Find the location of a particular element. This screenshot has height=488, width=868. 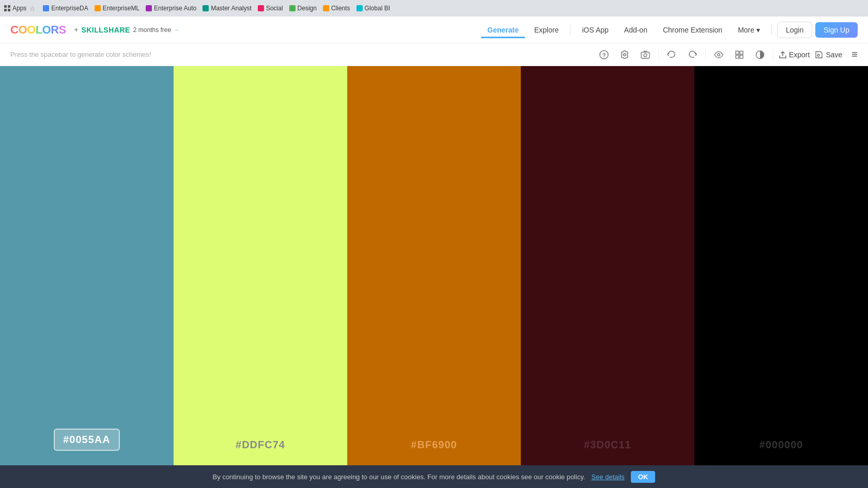

nav-chrome: Chrome Extension is located at coordinates (692, 30).